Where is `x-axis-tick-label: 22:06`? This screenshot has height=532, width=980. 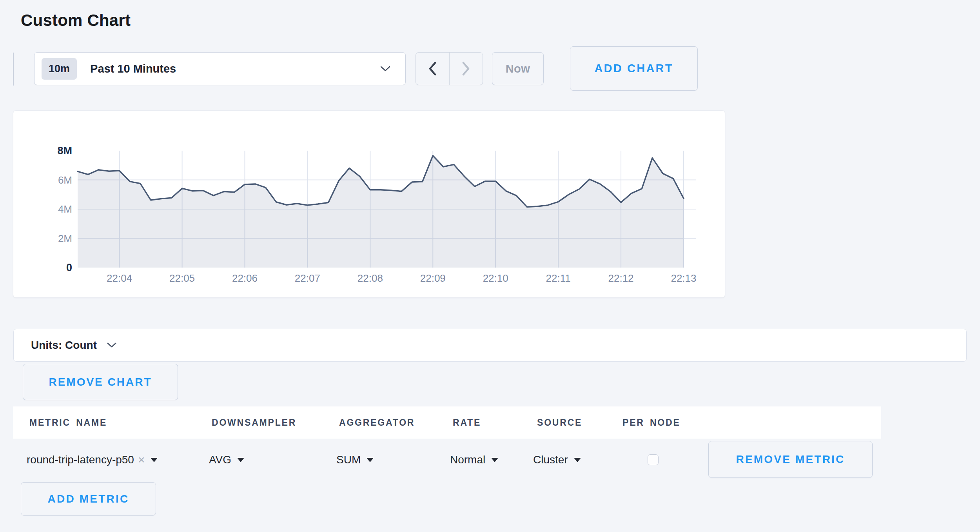 x-axis-tick-label: 22:06 is located at coordinates (245, 278).